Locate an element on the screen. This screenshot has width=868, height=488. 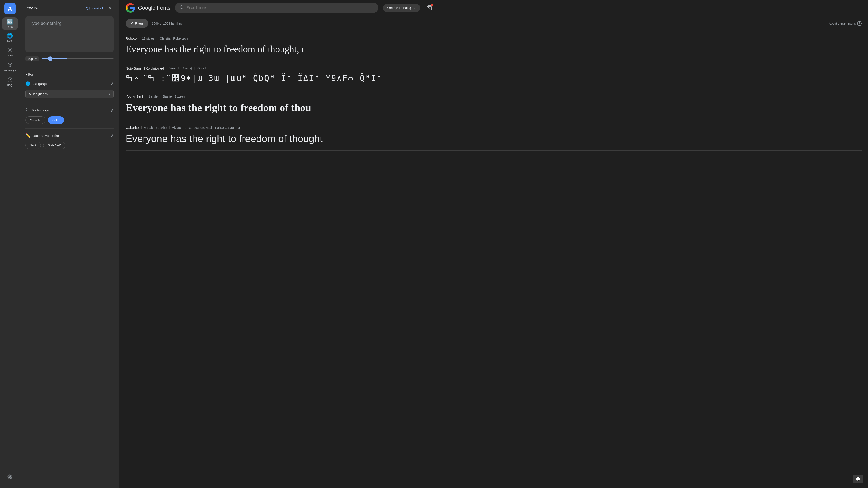
sidebar-item-label: FAQ is located at coordinates (9, 86).